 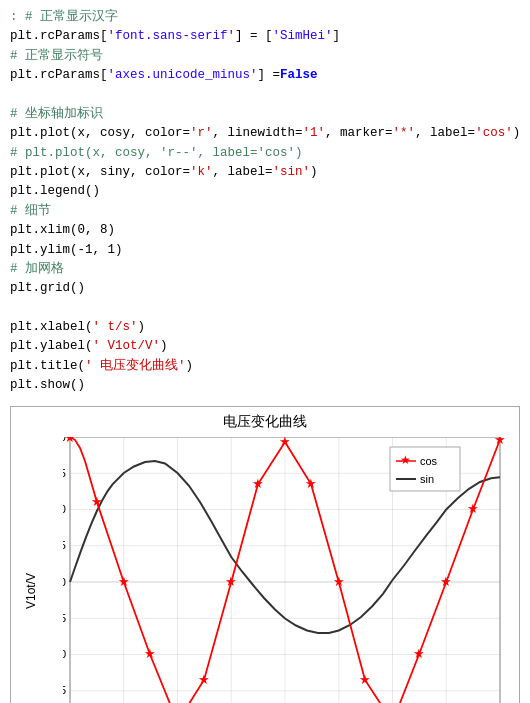 What do you see at coordinates (64, 509) in the screenshot?
I see `svg-text: 0.50` at bounding box center [64, 509].